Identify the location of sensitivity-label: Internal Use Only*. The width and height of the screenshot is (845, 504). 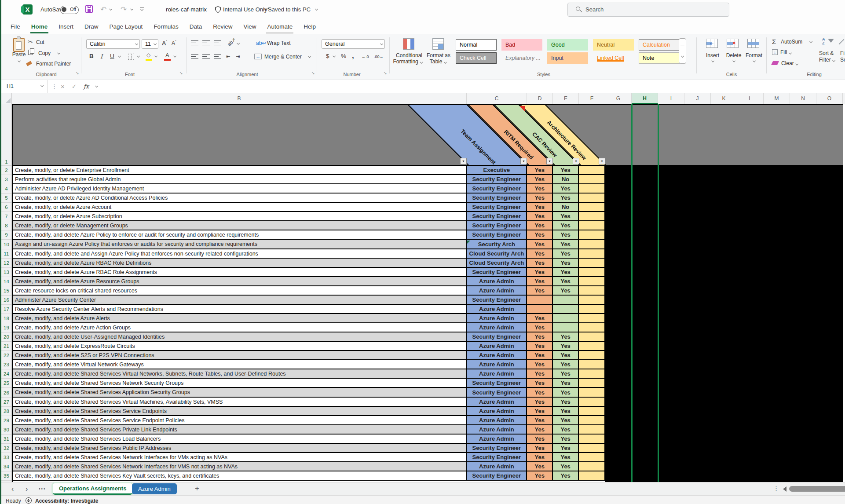
(246, 10).